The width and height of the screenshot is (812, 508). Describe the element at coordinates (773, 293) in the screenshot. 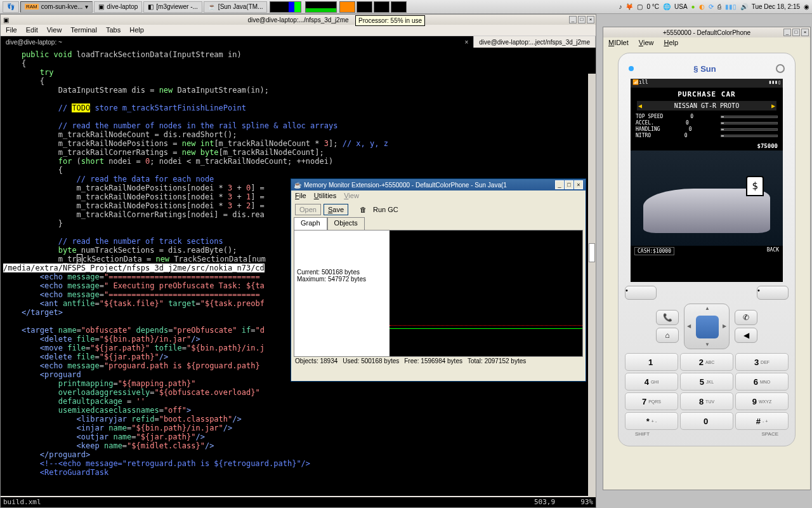

I see `right-softkey: •` at that location.